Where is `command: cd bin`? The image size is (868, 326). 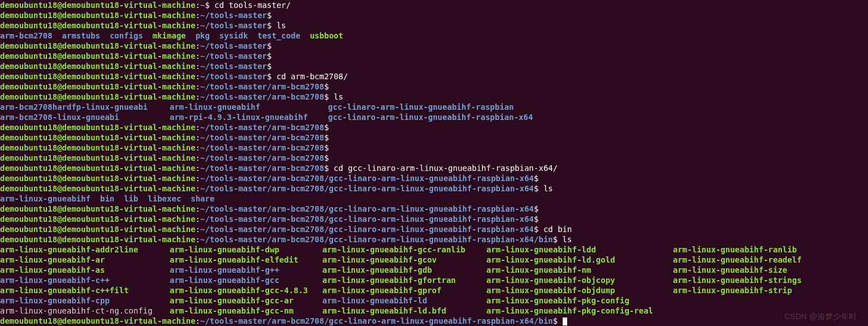 command: cd bin is located at coordinates (555, 229).